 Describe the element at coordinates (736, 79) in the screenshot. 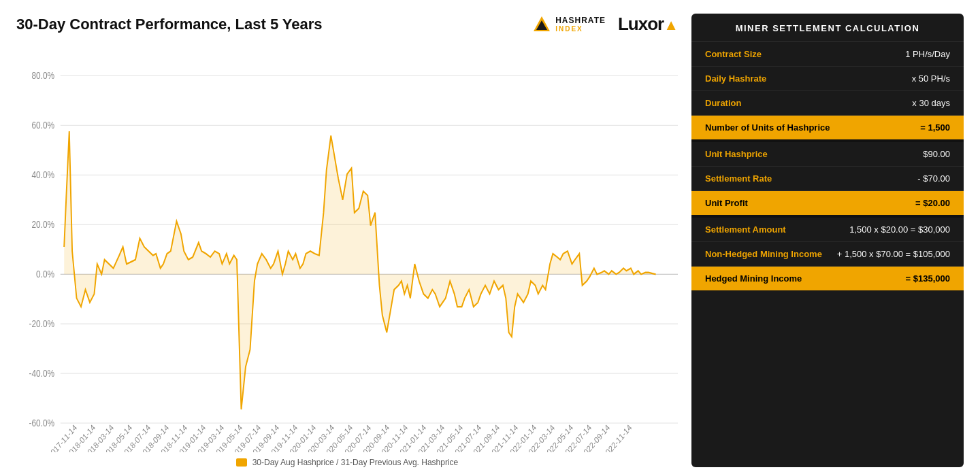

I see `calc-label-daily-hashrate: Daily Hashrate` at that location.